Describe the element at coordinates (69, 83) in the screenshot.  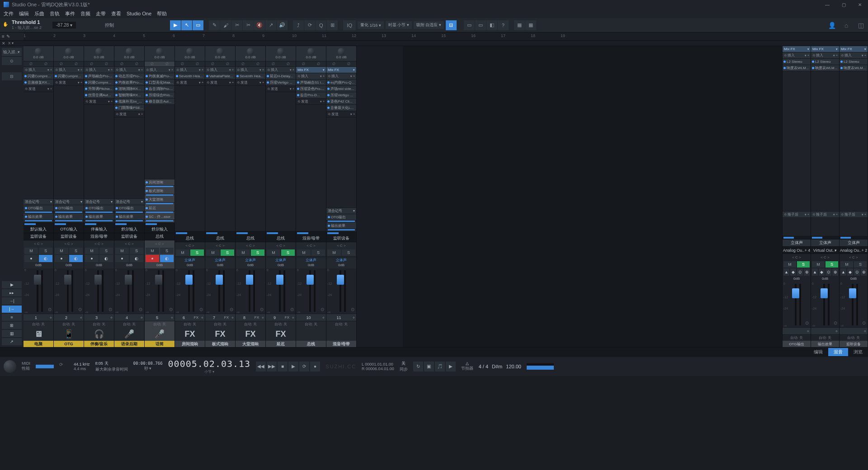
I see `sends-header: ⊙ 发送▾ +` at that location.